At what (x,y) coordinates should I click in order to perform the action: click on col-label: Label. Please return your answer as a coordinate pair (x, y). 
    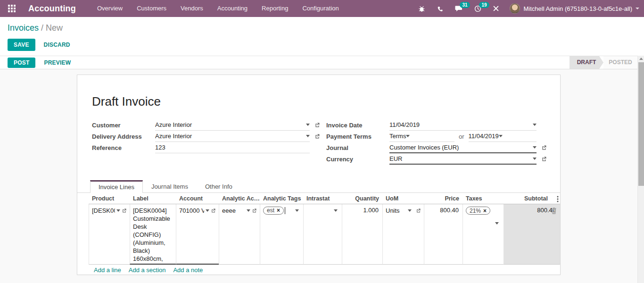
    Looking at the image, I should click on (153, 199).